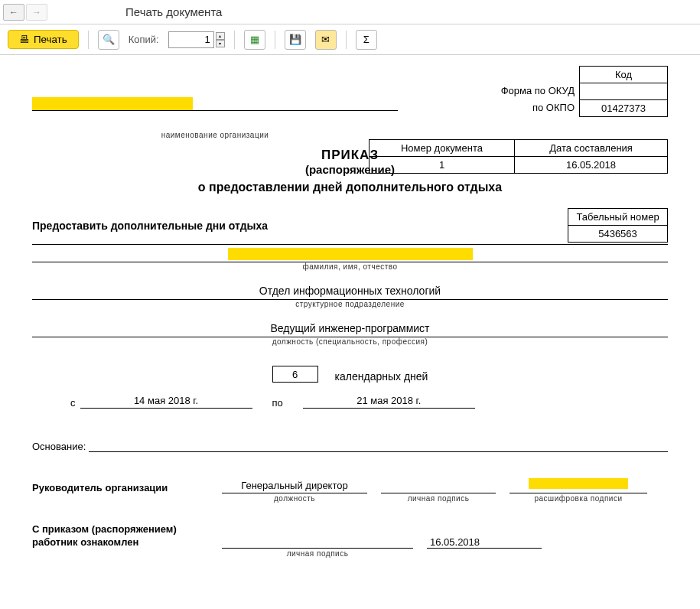 The height and width of the screenshot is (609, 700). Describe the element at coordinates (366, 40) in the screenshot. I see `sigma-icon: Σ` at that location.